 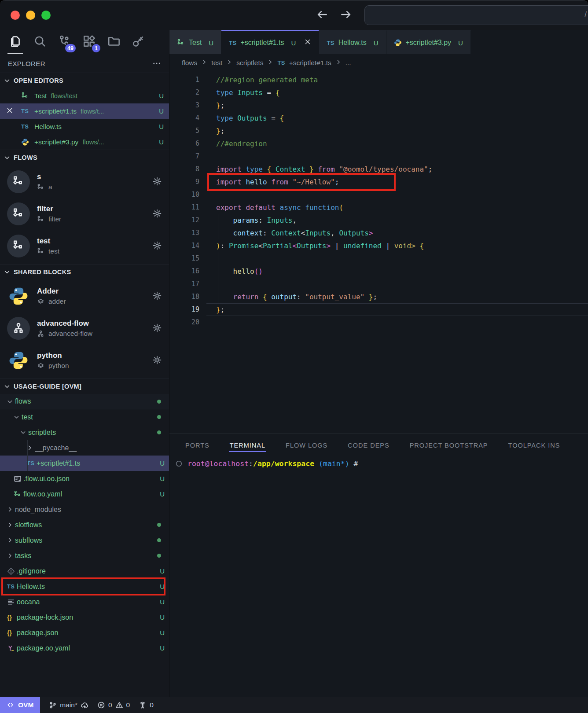 I want to click on code-line: 10, so click(x=379, y=195).